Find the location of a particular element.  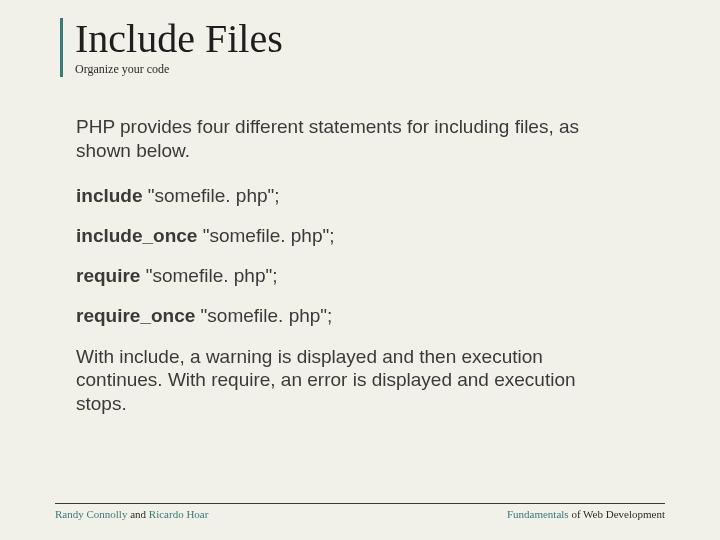

code-statement: require "somefile. php"; is located at coordinates (370, 276).